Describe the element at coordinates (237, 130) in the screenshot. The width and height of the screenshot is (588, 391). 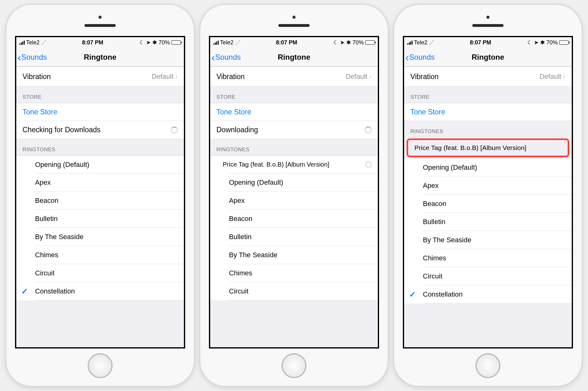
I see `download-status-label: Downloading` at that location.